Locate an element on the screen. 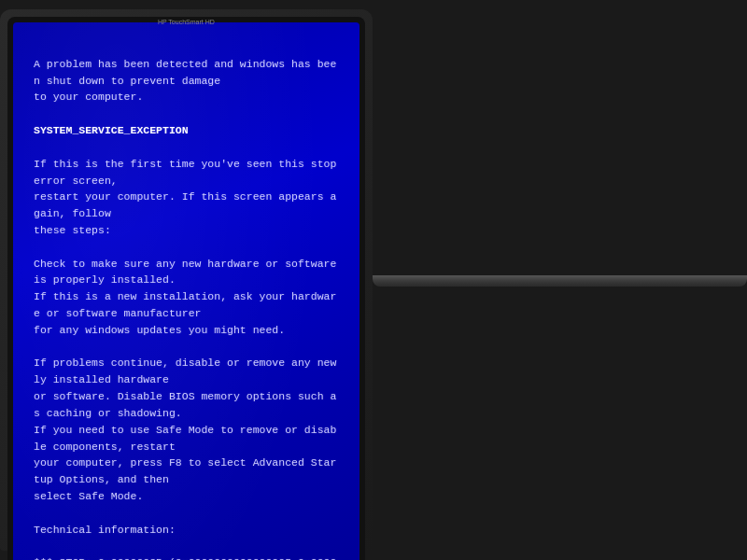  bsod-para2-line1: Check to make sure any new hardware or s… is located at coordinates (189, 273).